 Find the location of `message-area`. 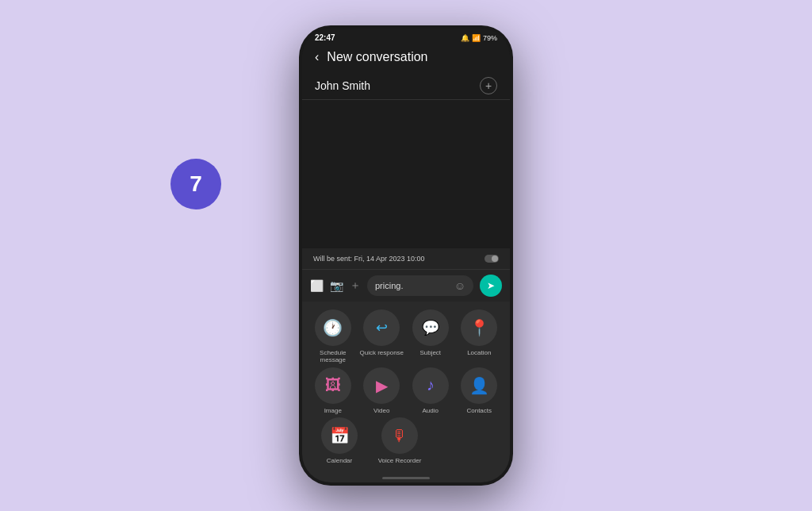

message-area is located at coordinates (406, 175).